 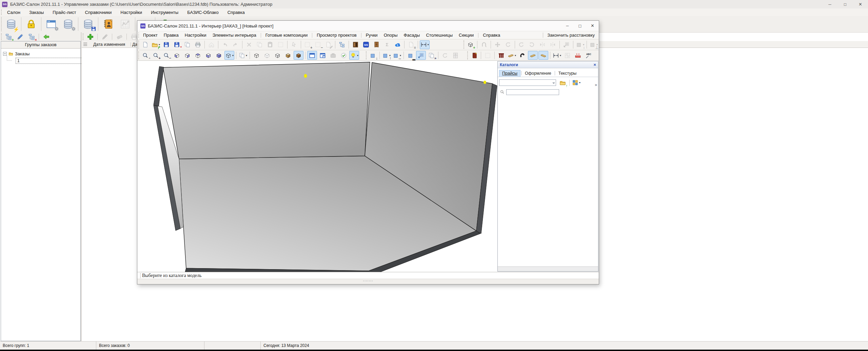 What do you see at coordinates (466, 35) in the screenshot?
I see `menu-sections: Секции` at bounding box center [466, 35].